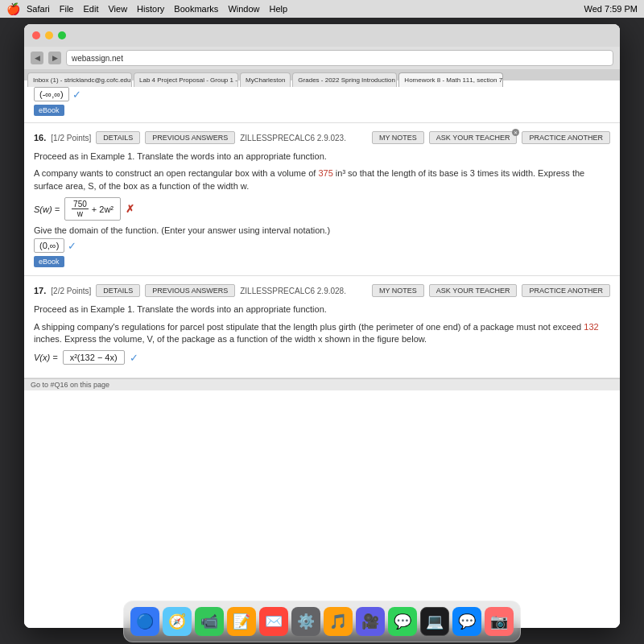 The image size is (644, 644). I want to click on q17-formula-value: x²(132 − 4x), so click(93, 357).